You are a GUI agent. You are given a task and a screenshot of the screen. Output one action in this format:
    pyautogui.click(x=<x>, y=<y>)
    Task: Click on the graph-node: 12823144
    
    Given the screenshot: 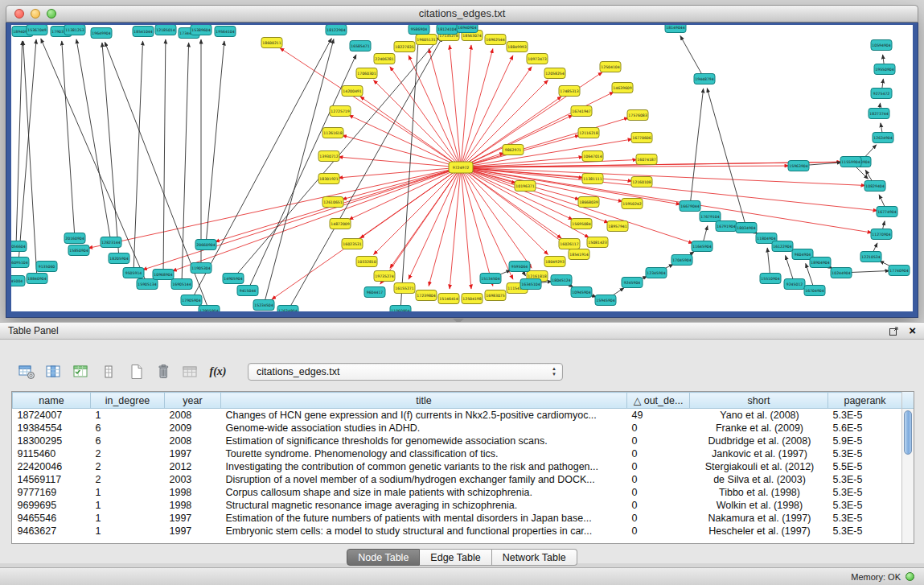 What is the action you would take?
    pyautogui.click(x=111, y=243)
    